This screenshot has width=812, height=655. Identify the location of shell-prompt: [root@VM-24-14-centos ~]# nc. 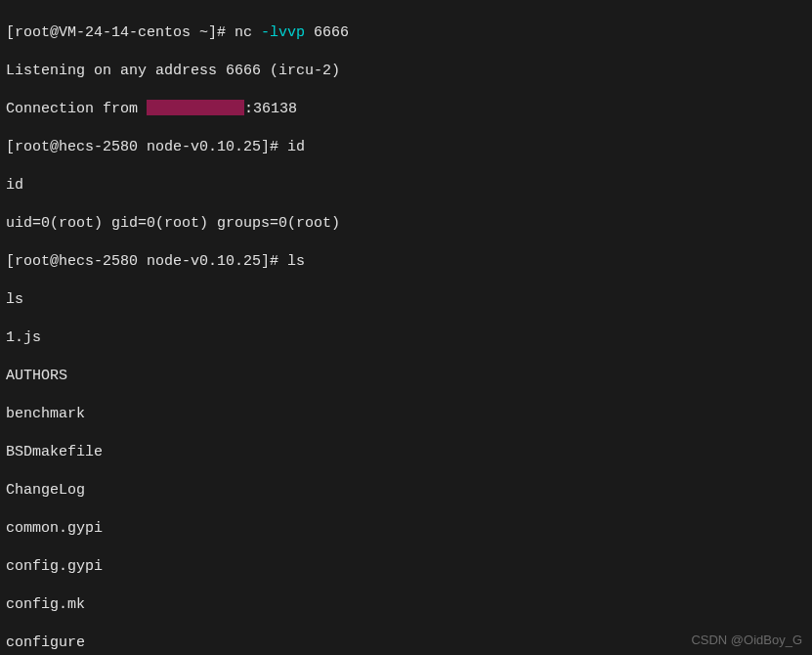
(133, 33).